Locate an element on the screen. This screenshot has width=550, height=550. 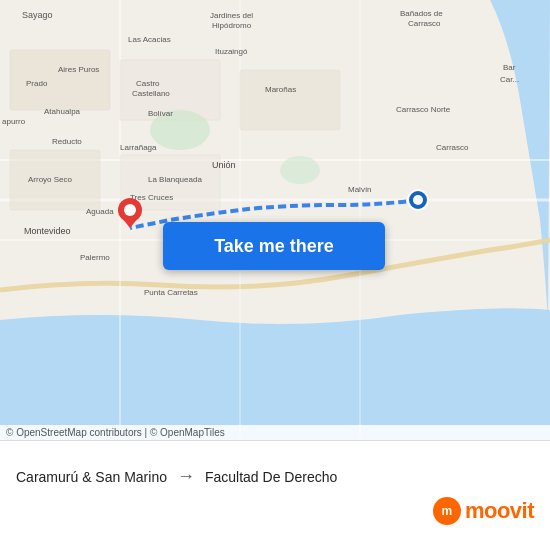
svg-text: Car... is located at coordinates (510, 80).